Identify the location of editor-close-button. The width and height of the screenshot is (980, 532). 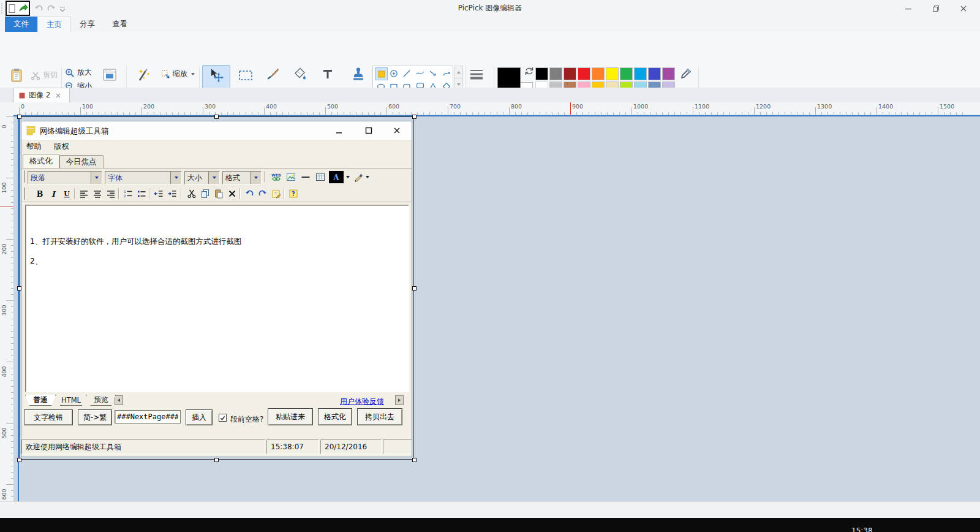
(397, 131).